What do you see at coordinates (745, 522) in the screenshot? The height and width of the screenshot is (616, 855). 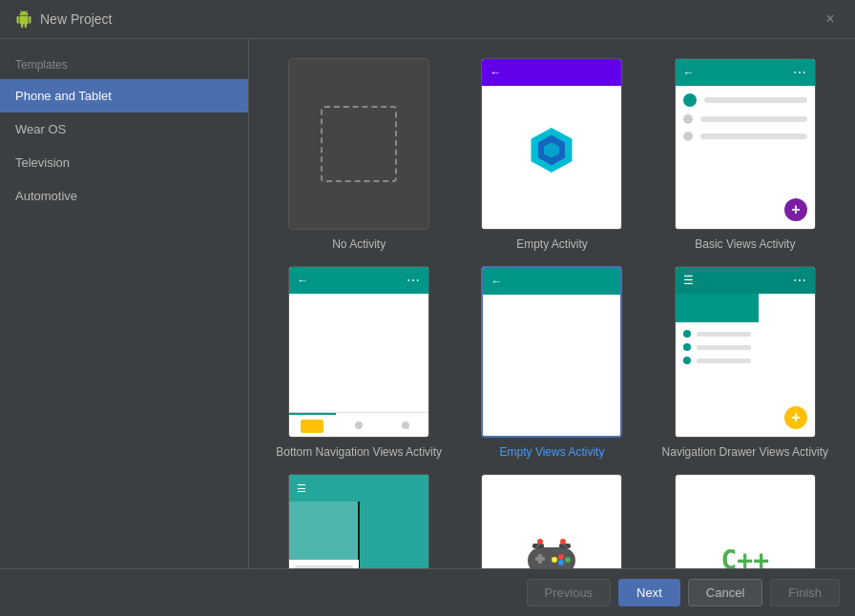 I see `cpp-preview: C++` at bounding box center [745, 522].